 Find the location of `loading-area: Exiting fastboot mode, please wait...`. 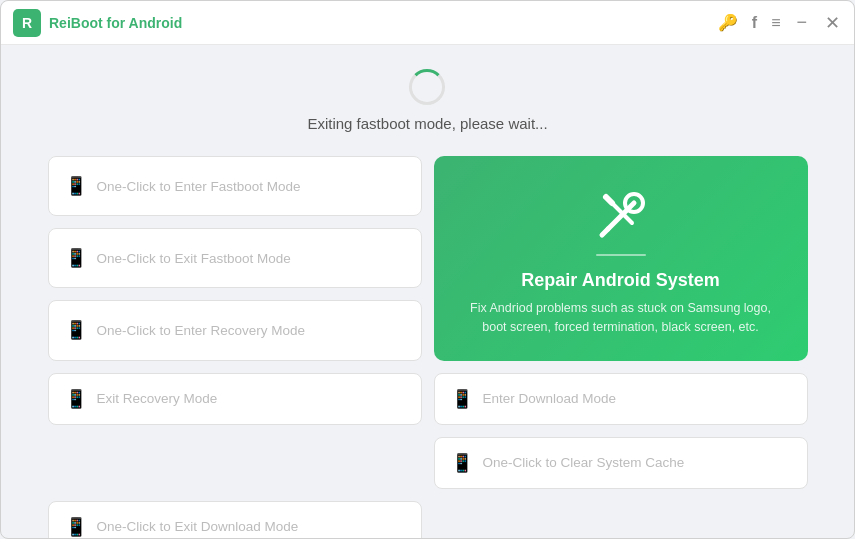

loading-area: Exiting fastboot mode, please wait... is located at coordinates (427, 100).